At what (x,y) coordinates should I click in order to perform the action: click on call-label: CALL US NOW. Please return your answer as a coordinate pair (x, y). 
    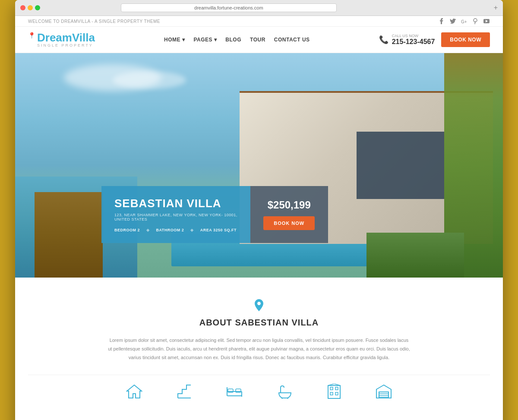
    Looking at the image, I should click on (414, 36).